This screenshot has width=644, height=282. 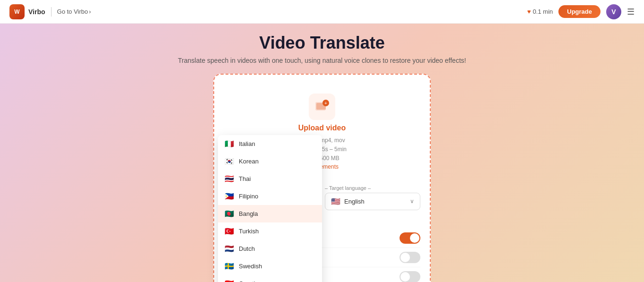 I want to click on flag-thai: 🇹🇭, so click(x=229, y=179).